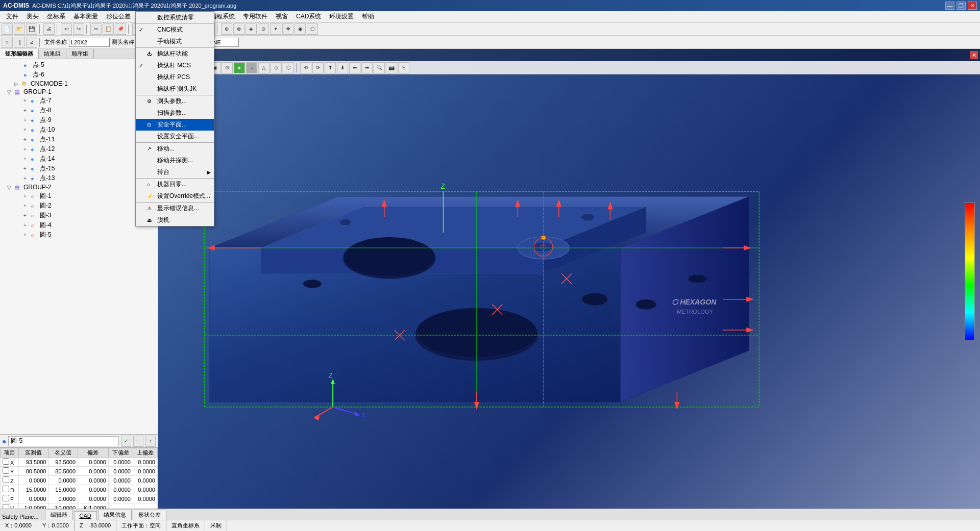 The image size is (980, 531). I want to click on ctx-set-safety-plane: 设置安全平面..., so click(175, 137).